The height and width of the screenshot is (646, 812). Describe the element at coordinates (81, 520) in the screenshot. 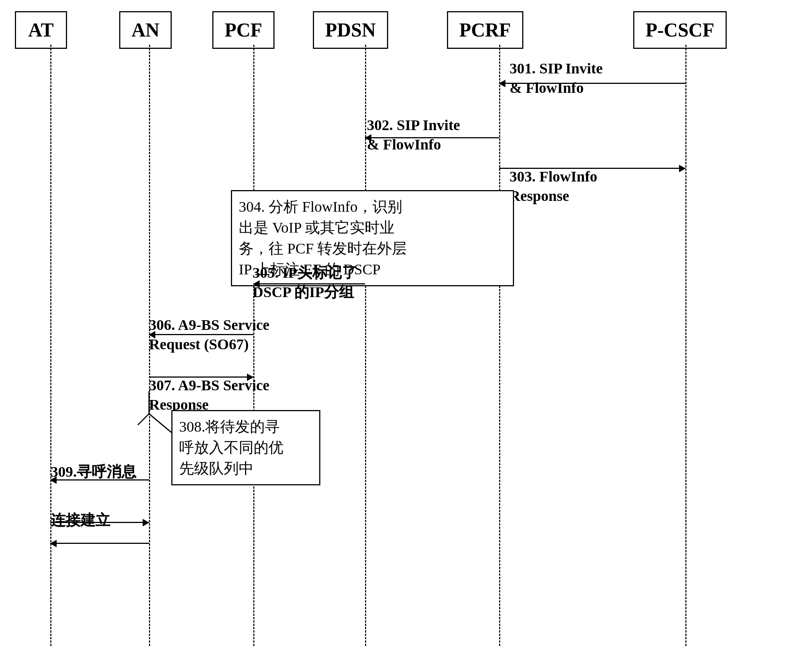

I see `msg-connect-label: 连接建立` at that location.